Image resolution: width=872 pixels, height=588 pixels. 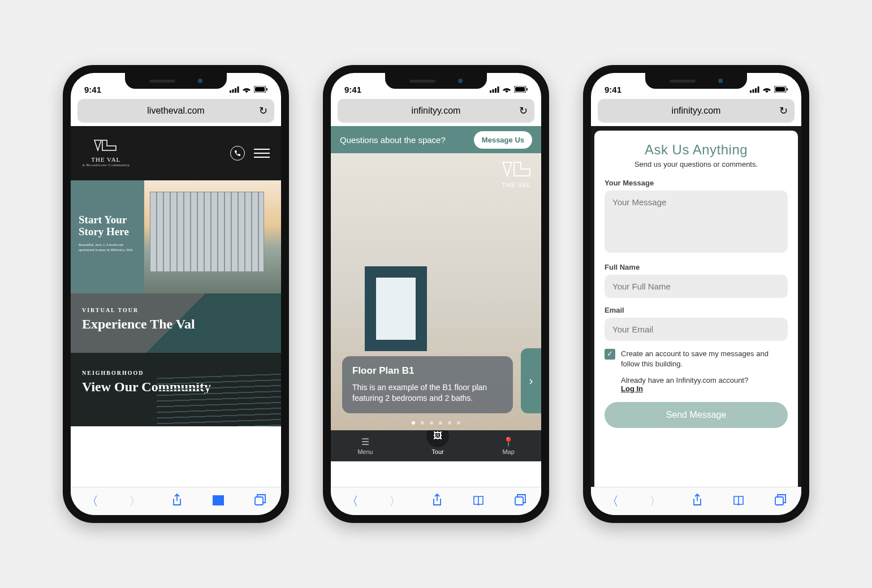 What do you see at coordinates (684, 380) in the screenshot?
I see `login-prompt: Already have an Infinityy.com account?` at bounding box center [684, 380].